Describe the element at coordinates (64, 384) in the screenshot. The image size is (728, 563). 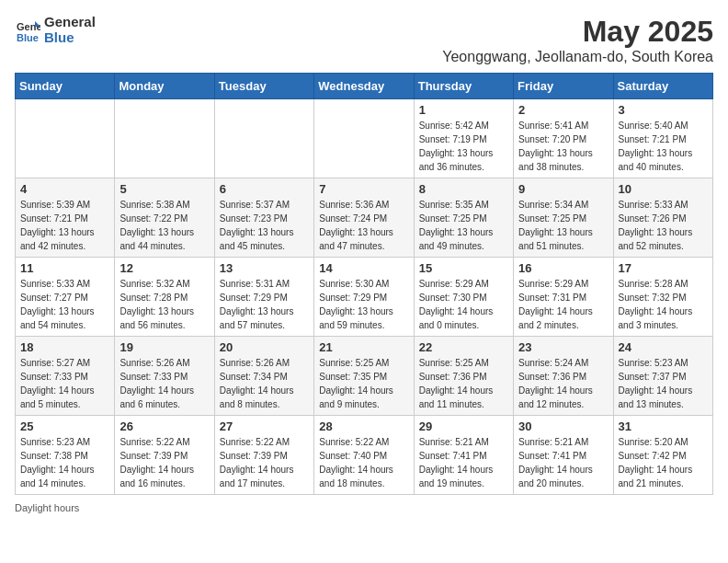
I see `cell-info: Sunrise: 5:27 AM Sunset: 7:33 PM Dayligh…` at that location.